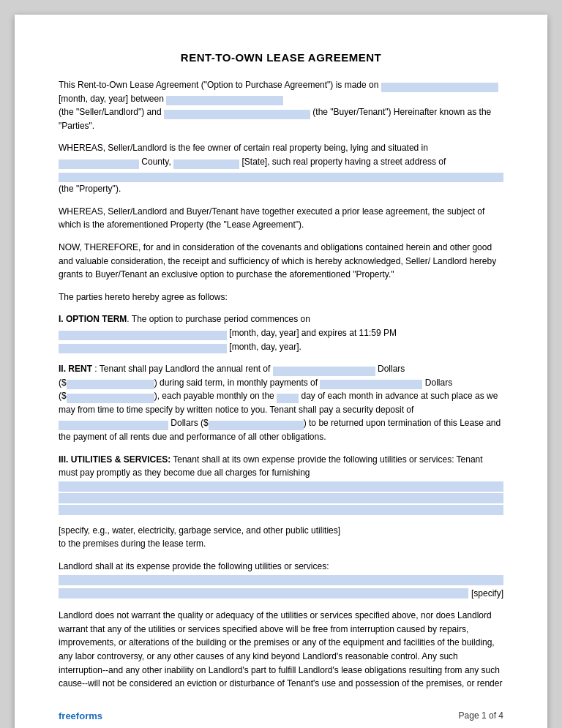  I want to click on now-therefore-text: NOW, THEREFORE, for and in consideration…, so click(277, 260).